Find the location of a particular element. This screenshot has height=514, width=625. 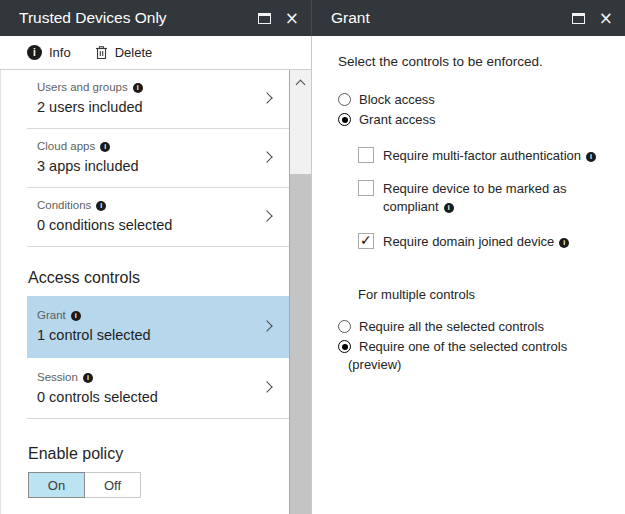

checkbox-label: Require device to be marked as compliant is located at coordinates (475, 198).